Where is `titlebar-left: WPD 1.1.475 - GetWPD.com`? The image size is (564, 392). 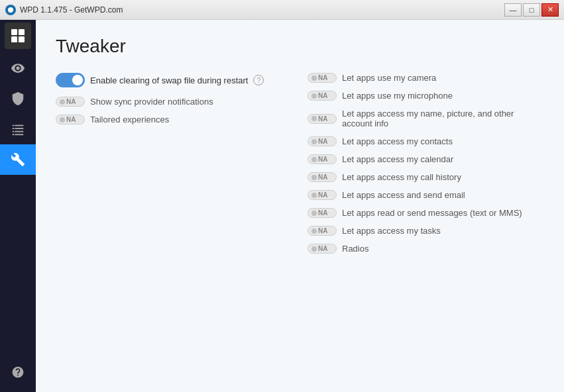
titlebar-left: WPD 1.1.475 - GetWPD.com is located at coordinates (64, 10).